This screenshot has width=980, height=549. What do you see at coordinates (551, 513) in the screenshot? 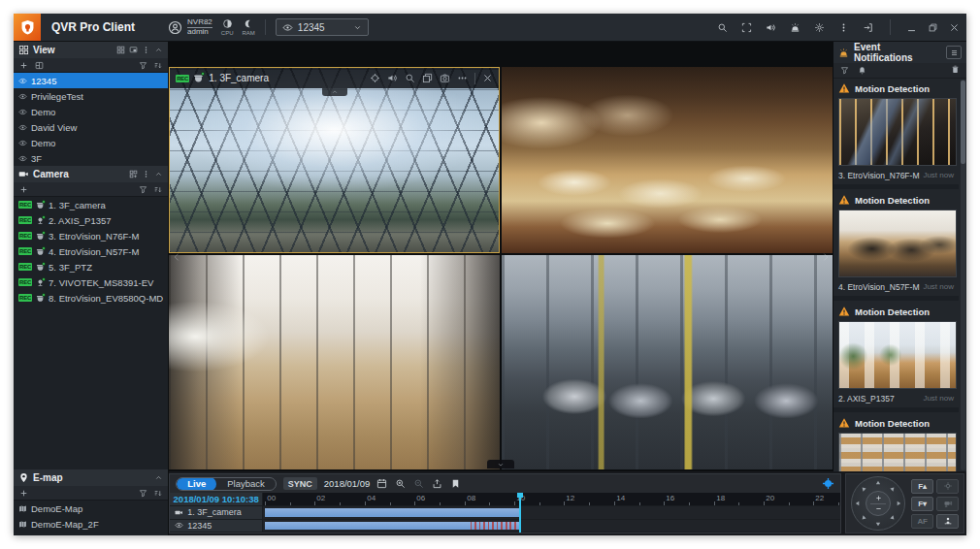
I see `timeline-track` at bounding box center [551, 513].